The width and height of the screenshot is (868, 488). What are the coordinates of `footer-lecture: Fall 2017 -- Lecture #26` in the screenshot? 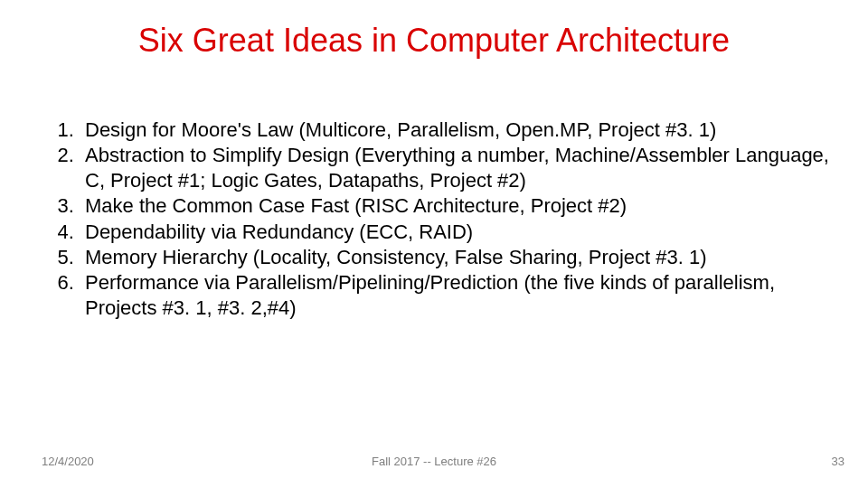 It's located at (434, 461).